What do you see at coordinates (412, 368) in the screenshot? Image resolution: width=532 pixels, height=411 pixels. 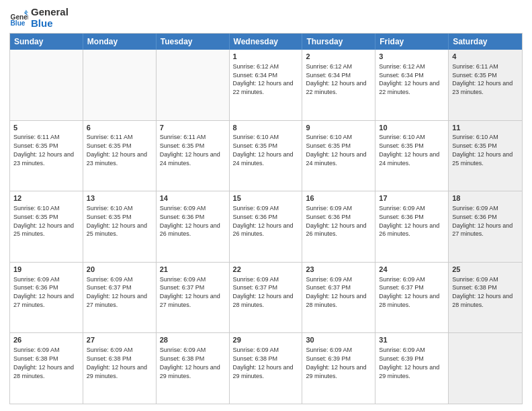 I see `day-cell-31: 31Sunrise: 6:09 AM Sunset: 6:39 PM Dayli…` at bounding box center [412, 368].